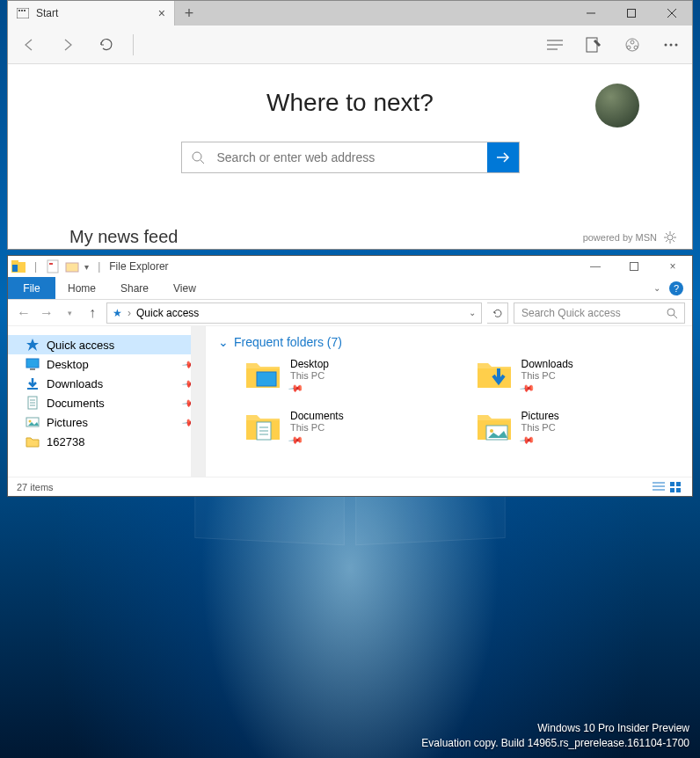 The width and height of the screenshot is (700, 758). I want to click on nav-forward-button: →, so click(47, 313).